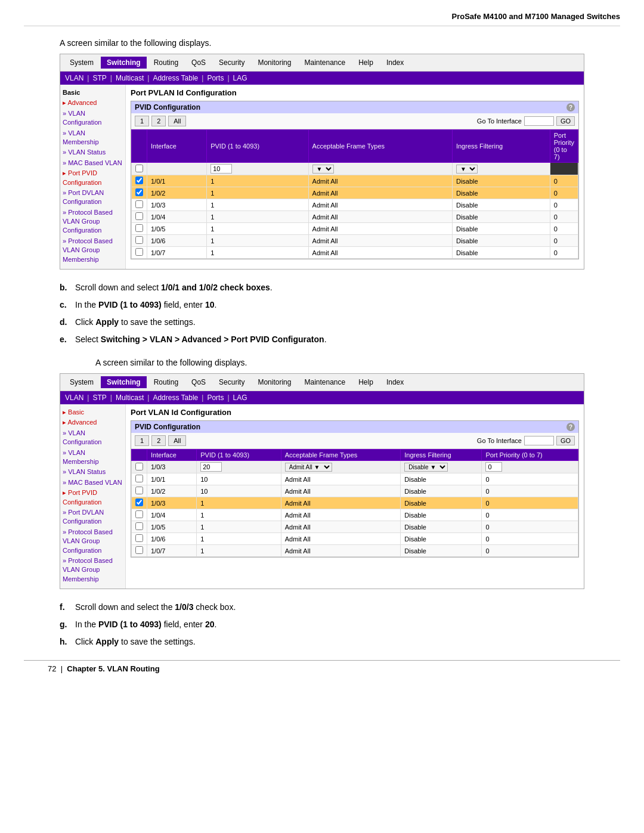 Image resolution: width=644 pixels, height=833 pixels. I want to click on nav-routing-1: Routing, so click(166, 63).